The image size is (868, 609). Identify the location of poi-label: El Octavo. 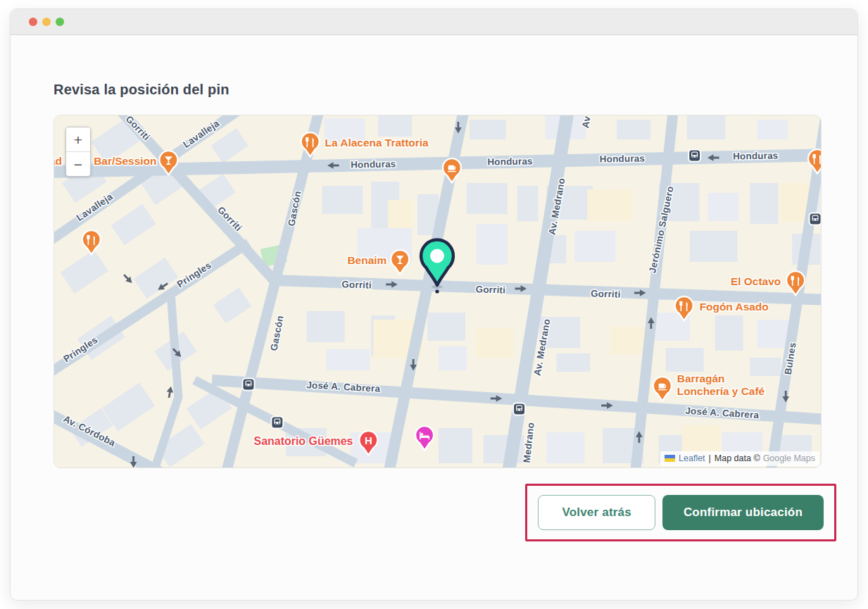
(756, 282).